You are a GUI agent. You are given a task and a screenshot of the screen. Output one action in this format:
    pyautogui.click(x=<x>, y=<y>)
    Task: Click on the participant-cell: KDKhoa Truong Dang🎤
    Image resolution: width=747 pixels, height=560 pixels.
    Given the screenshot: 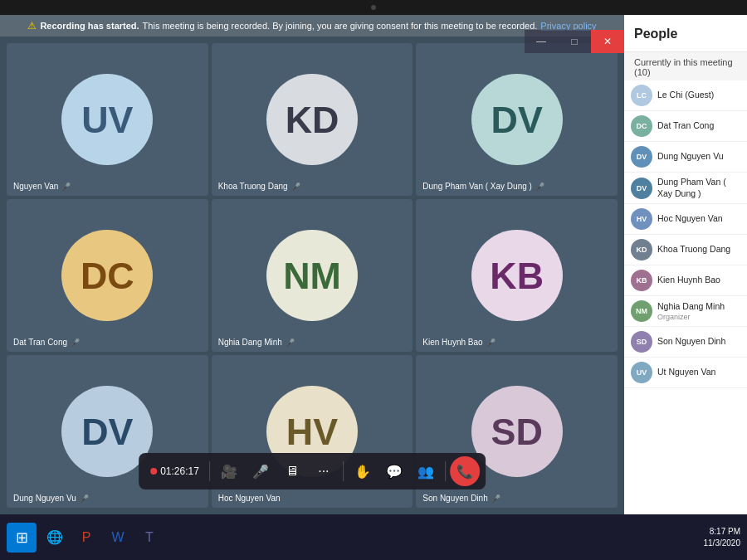 What is the action you would take?
    pyautogui.click(x=312, y=119)
    